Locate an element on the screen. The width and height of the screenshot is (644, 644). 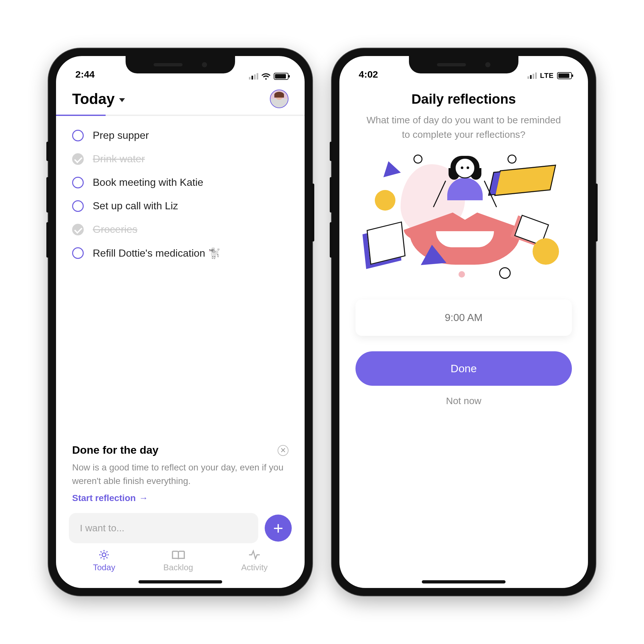
task-row: Set up call with Liz is located at coordinates (180, 206).